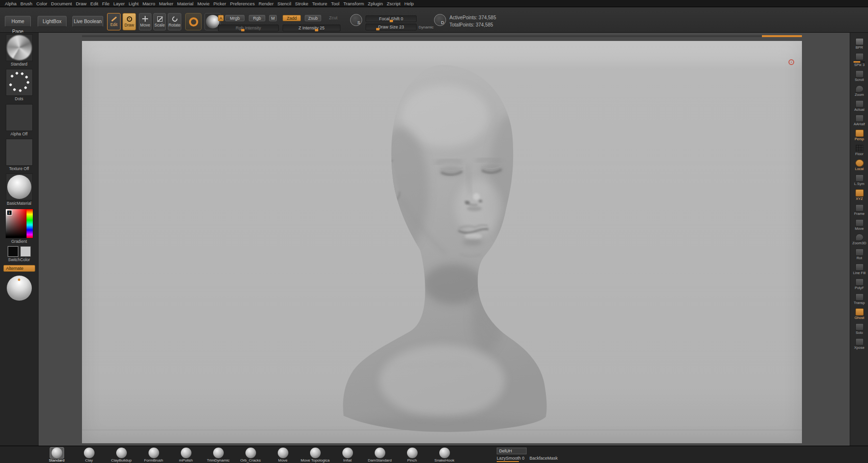 This screenshot has height=463, width=868. What do you see at coordinates (41, 4) in the screenshot?
I see `menu-item: Color` at bounding box center [41, 4].